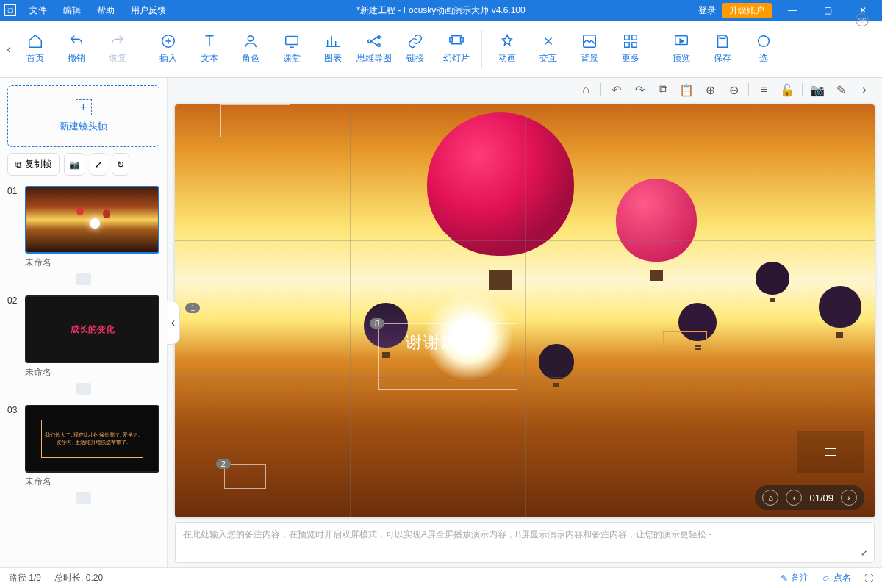  I want to click on canvas-toolbar: ⌂ ↶ ↷ ⧉ 📋 ⊕ ⊖ ≡ 🔓 📷 ✎ ›, so click(525, 90).